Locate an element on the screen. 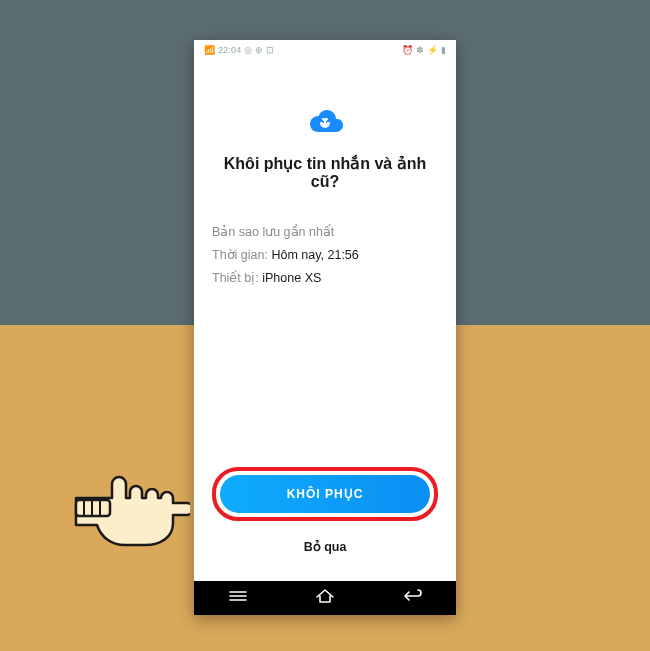 This screenshot has height=651, width=650. device-value: iPhone XS is located at coordinates (292, 278).